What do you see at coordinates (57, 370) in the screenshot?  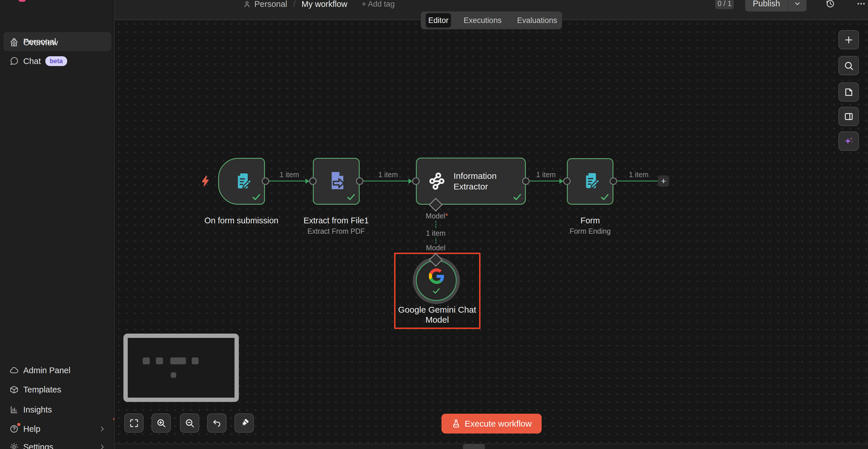 I see `sidebar-item-admin-panel: Admin Panel` at bounding box center [57, 370].